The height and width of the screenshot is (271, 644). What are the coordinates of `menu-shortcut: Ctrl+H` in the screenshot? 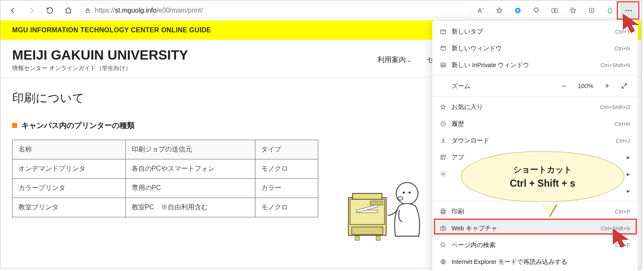 It's located at (622, 124).